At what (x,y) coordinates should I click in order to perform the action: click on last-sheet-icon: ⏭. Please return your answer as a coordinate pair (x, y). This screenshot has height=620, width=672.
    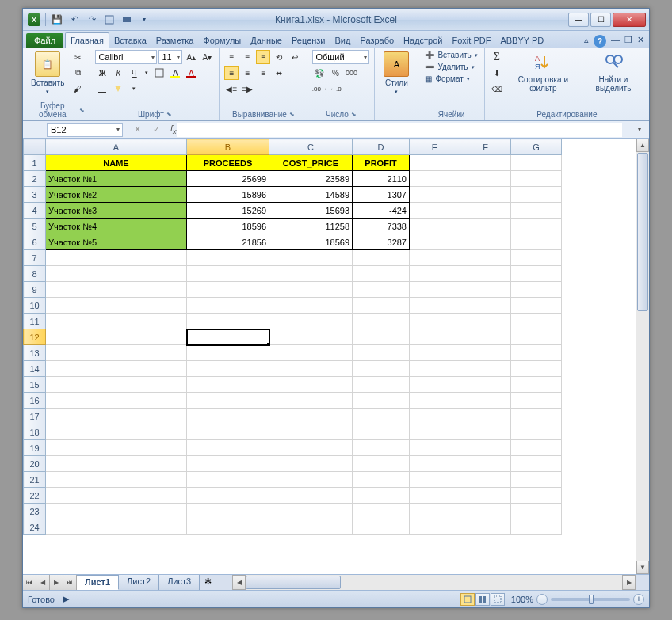
    Looking at the image, I should click on (70, 583).